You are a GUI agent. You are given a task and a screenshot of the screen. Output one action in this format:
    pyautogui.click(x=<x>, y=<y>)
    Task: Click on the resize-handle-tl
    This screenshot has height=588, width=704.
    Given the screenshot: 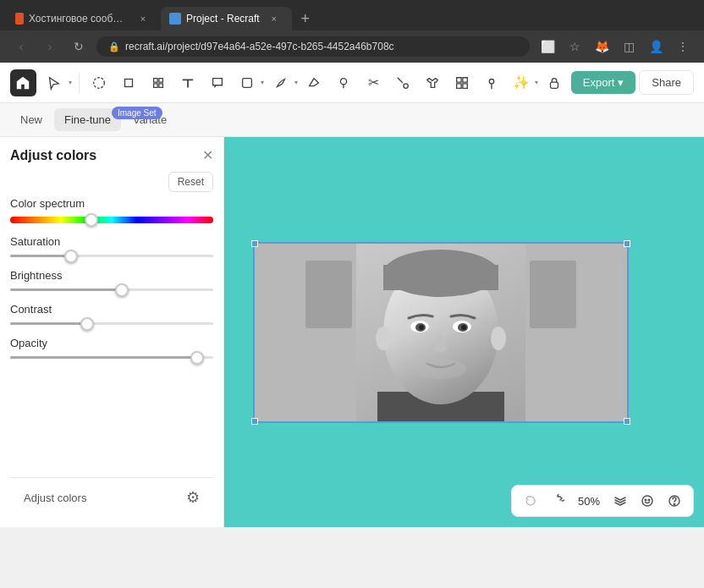 What is the action you would take?
    pyautogui.click(x=255, y=244)
    